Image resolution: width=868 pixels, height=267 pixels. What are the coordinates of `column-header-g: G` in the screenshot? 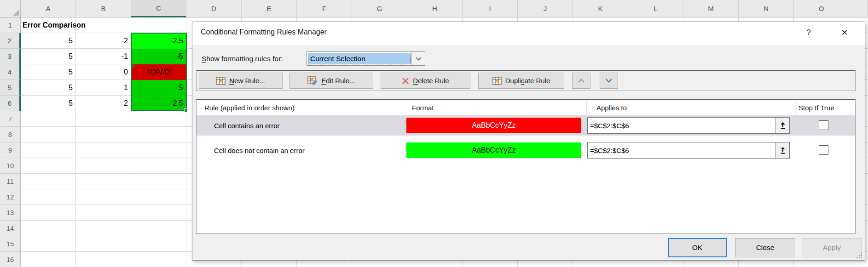 It's located at (380, 9).